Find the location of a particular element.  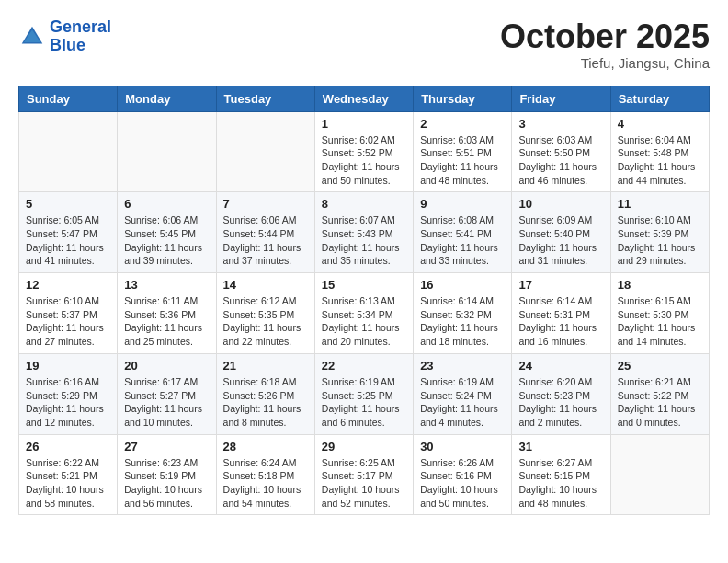

calendar-cell: 29Sunrise: 6:25 AM Sunset: 5:17 PM Dayli… is located at coordinates (364, 475).